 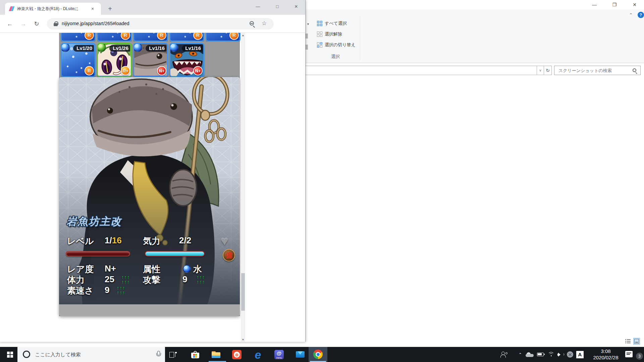 What do you see at coordinates (504, 355) in the screenshot?
I see `people-icon` at bounding box center [504, 355].